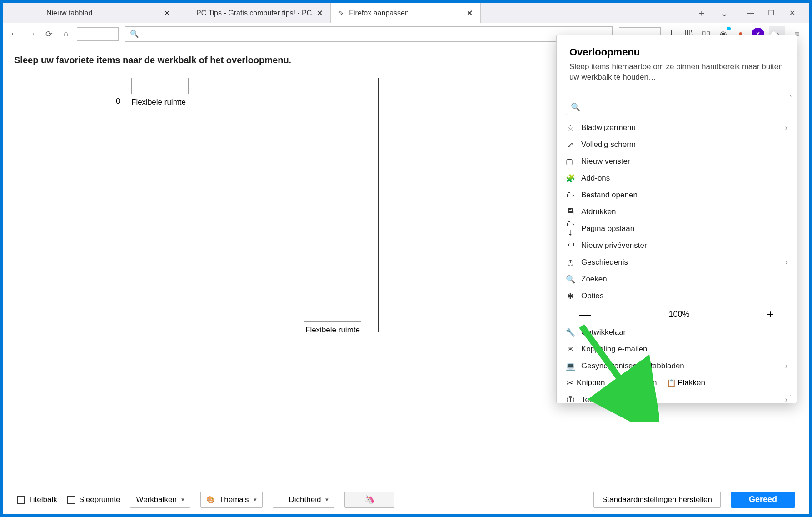 Image resolution: width=812 pixels, height=517 pixels. Describe the element at coordinates (14, 34) in the screenshot. I see `back-button: ←` at that location.